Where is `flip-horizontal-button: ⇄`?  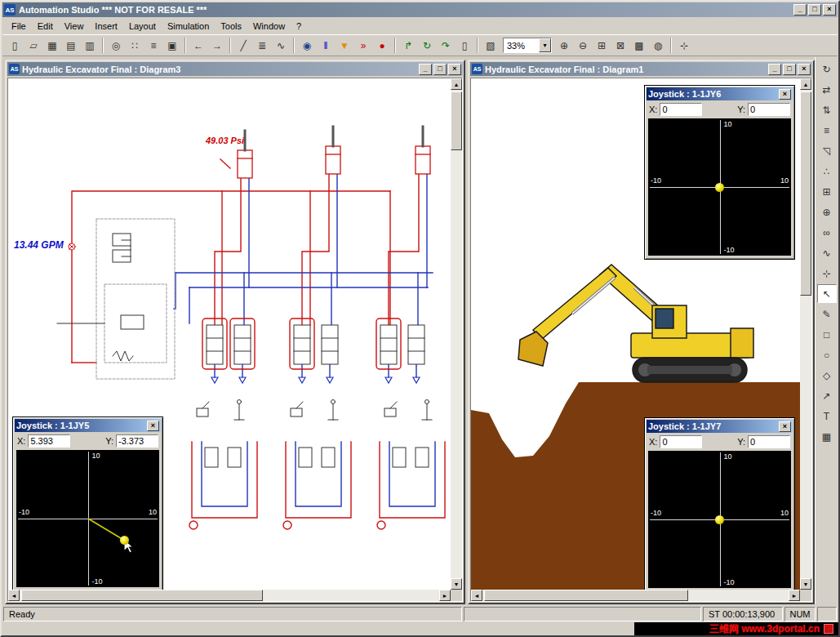
flip-horizontal-button: ⇄ is located at coordinates (827, 90).